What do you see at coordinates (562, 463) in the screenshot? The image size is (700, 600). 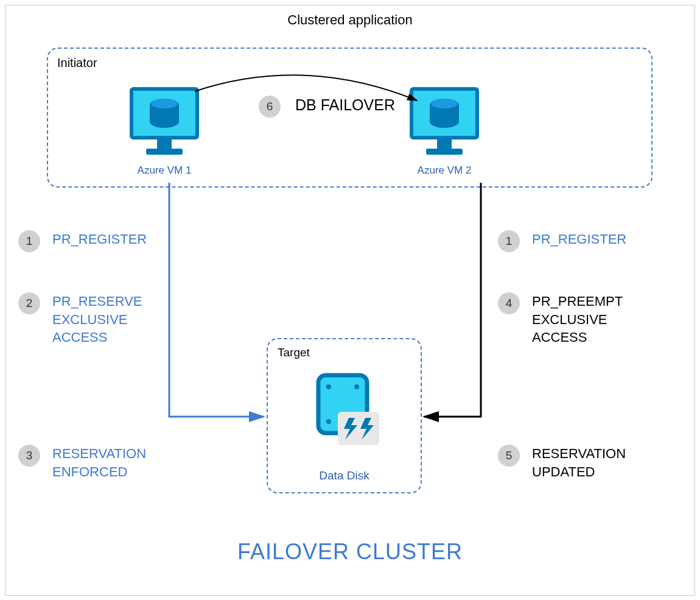 I see `step5-right: 5 RESERVATION UPDATED` at bounding box center [562, 463].